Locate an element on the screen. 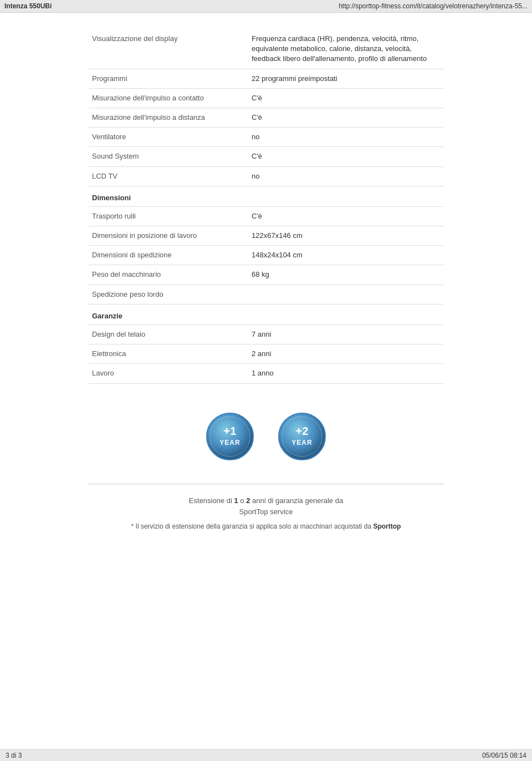  svg-text: +1 is located at coordinates (231, 431).